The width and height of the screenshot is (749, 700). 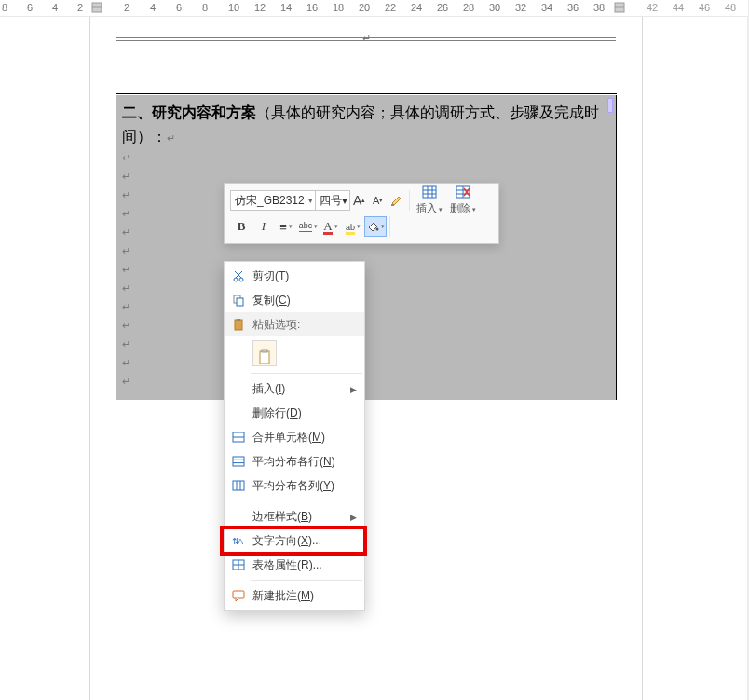 I want to click on menu-merge-cells: 合并单元格(M), so click(x=294, y=437).